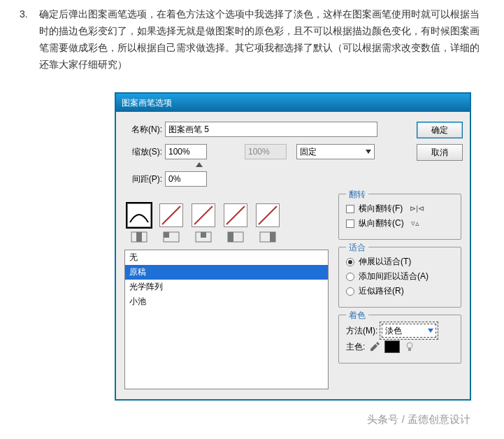  Describe the element at coordinates (375, 347) in the screenshot. I see `eyedropper-icon` at that location.